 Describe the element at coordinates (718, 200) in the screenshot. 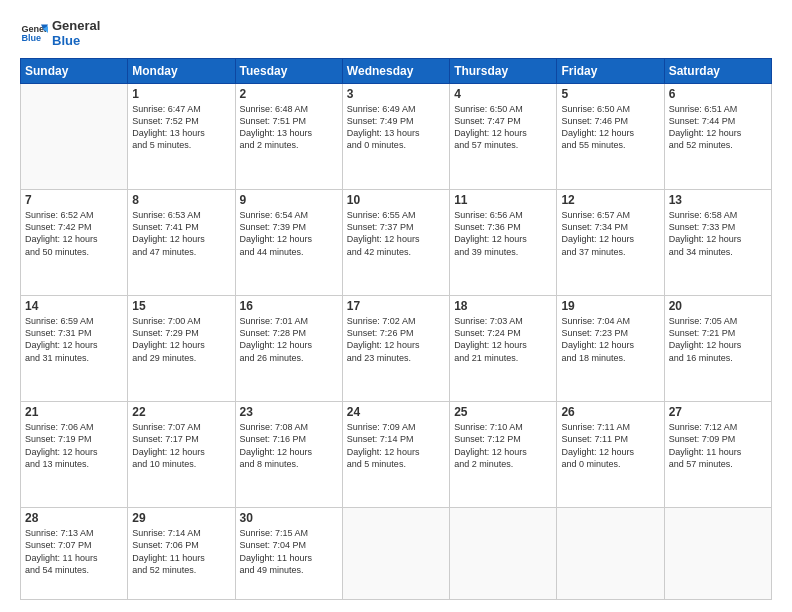

I see `day-number: 13` at that location.